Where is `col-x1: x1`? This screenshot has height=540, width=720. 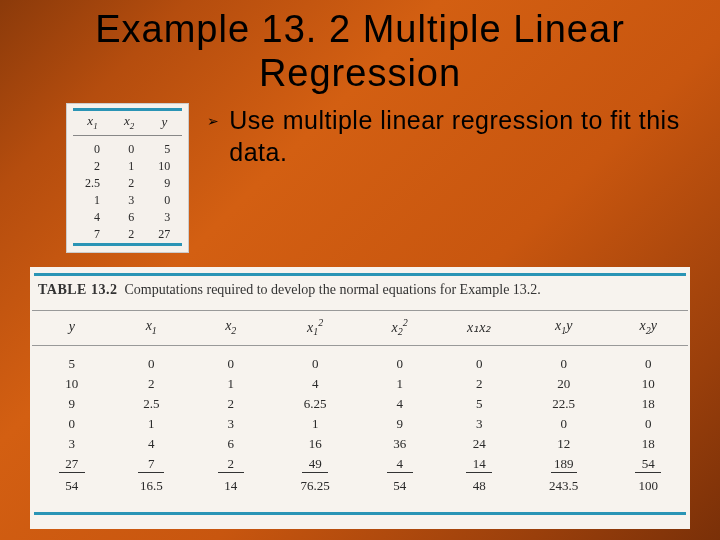
col-x1: x1 is located at coordinates (92, 123).